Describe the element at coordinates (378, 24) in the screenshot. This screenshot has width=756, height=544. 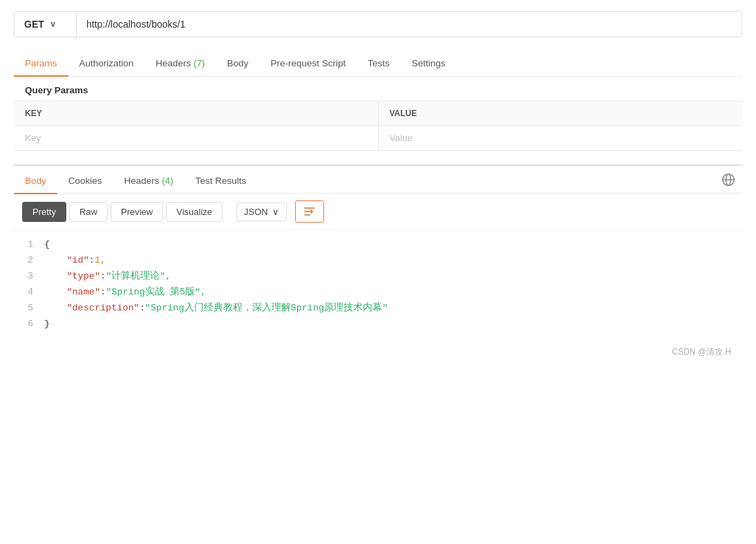
I see `url-bar: GET ∨` at that location.